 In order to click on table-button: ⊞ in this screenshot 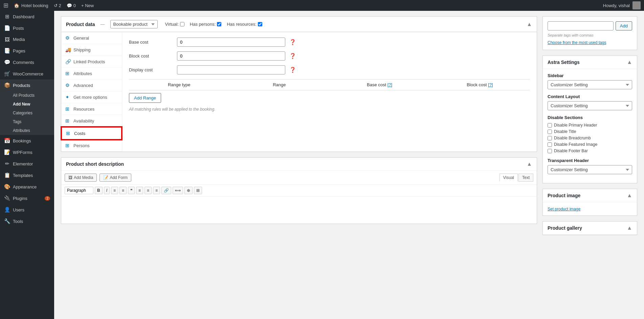, I will do `click(198, 190)`.